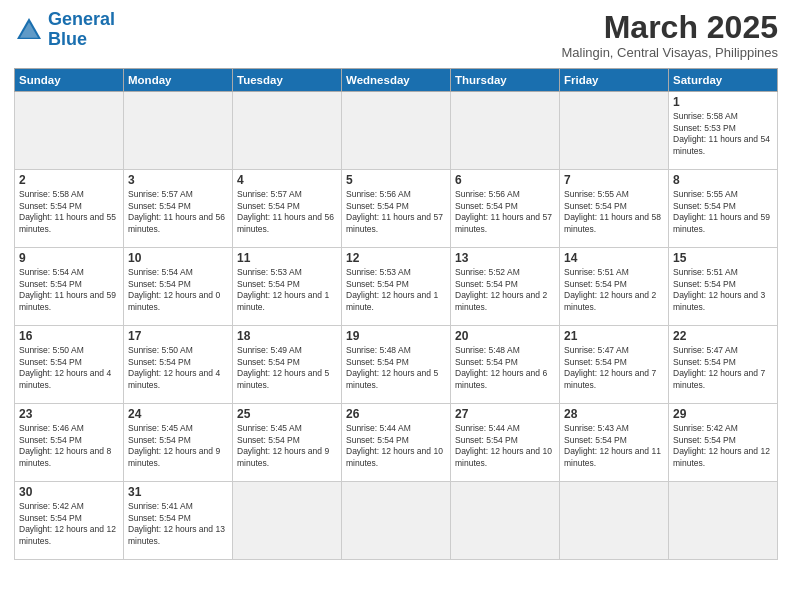 The image size is (792, 612). Describe the element at coordinates (70, 443) in the screenshot. I see `table-row: 23Sunrise: 5:46 AMSunset: 5:54 PMDayligh…` at that location.